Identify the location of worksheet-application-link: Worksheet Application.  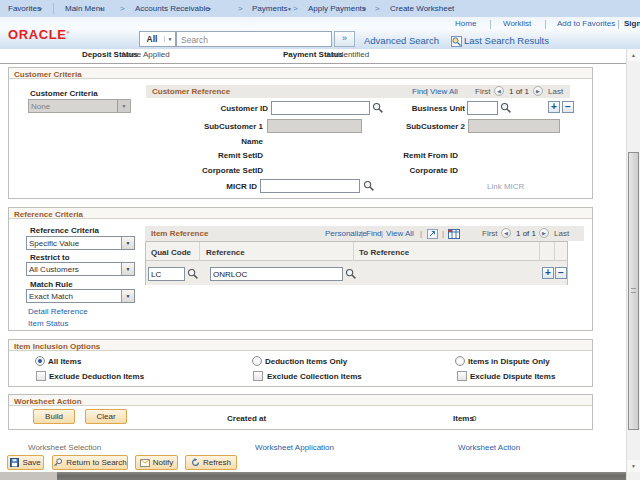
(294, 448).